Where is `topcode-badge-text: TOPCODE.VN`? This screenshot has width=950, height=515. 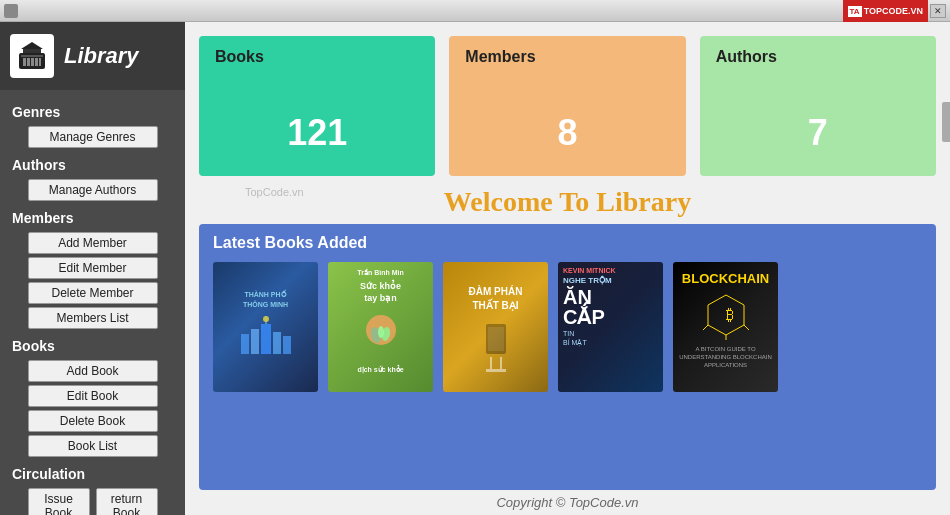
topcode-badge-text: TOPCODE.VN is located at coordinates (894, 11).